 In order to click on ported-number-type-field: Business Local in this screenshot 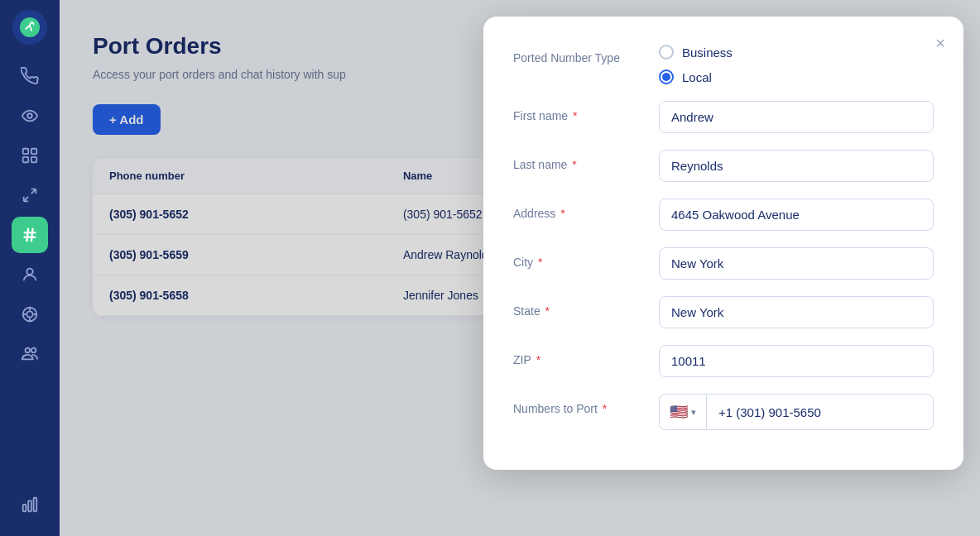, I will do `click(796, 64)`.